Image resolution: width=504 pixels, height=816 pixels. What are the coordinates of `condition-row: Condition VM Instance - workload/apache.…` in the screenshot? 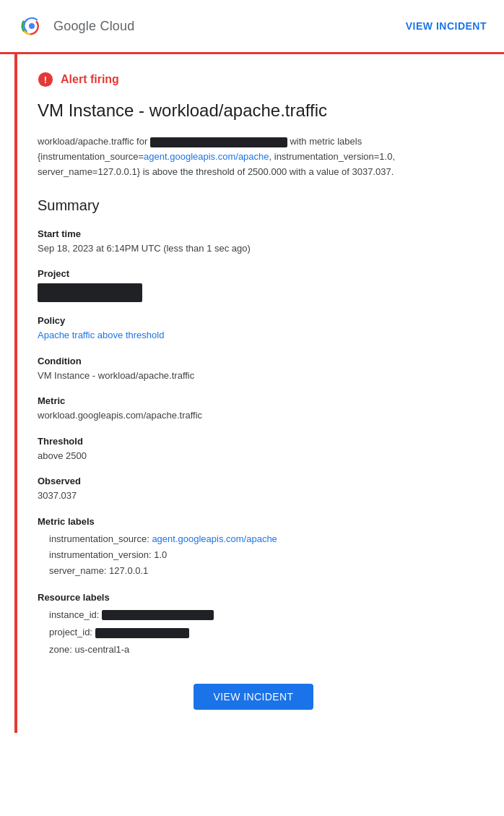 It's located at (253, 369).